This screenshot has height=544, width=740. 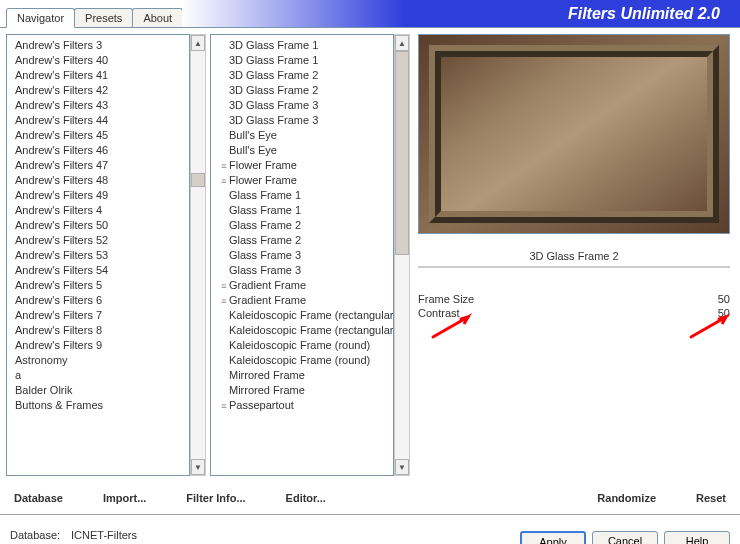 I want to click on tab-bar: Navigator Presets About, so click(x=94, y=18).